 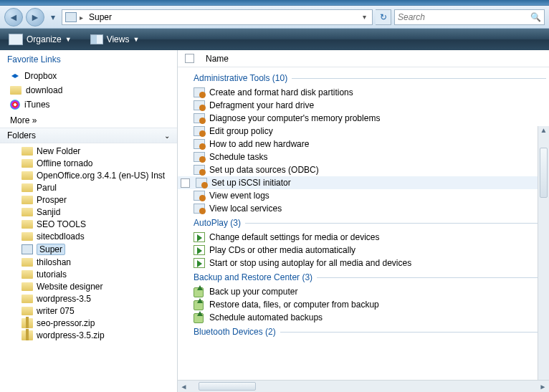 What do you see at coordinates (363, 196) in the screenshot?
I see `list-item: View event logs` at bounding box center [363, 196].